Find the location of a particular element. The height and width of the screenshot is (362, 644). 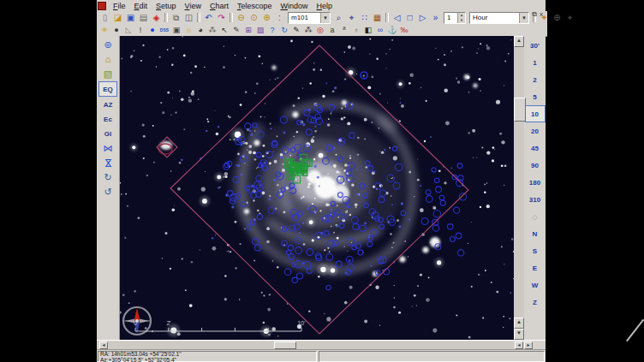

scroll-left-button: ◂ is located at coordinates (104, 346).